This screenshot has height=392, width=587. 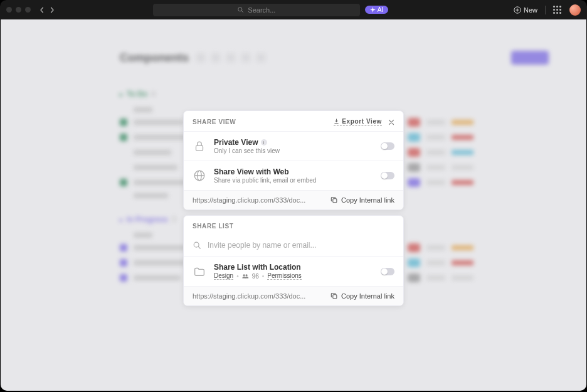 I want to click on apps-grid-icon, so click(x=558, y=10).